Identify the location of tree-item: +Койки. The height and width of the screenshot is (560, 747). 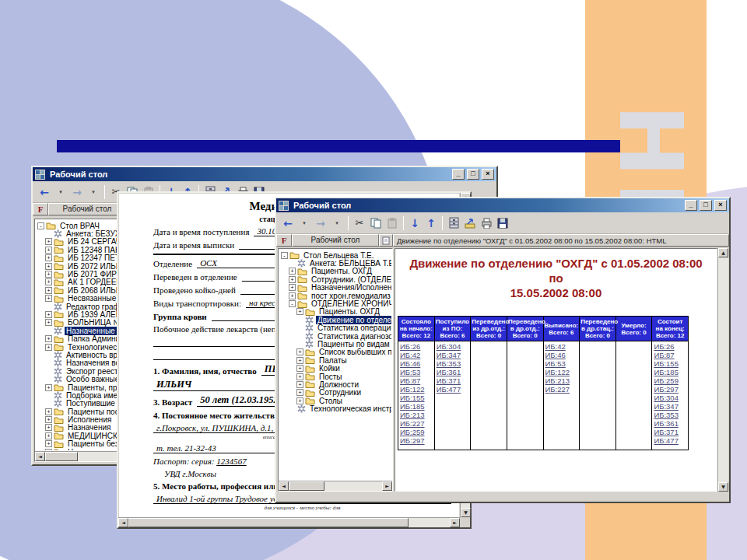
(335, 368).